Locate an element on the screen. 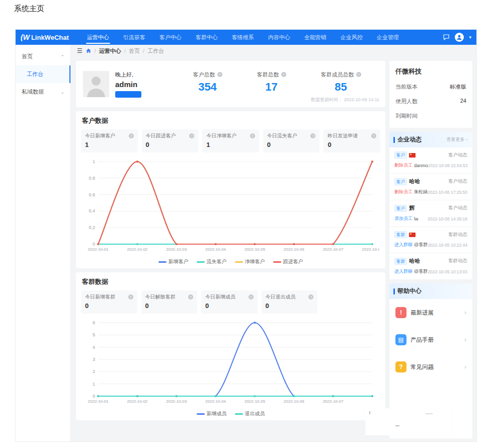 Image resolution: width=491 pixels, height=448 pixels. dynamics-type: 客户动态 is located at coordinates (458, 155).